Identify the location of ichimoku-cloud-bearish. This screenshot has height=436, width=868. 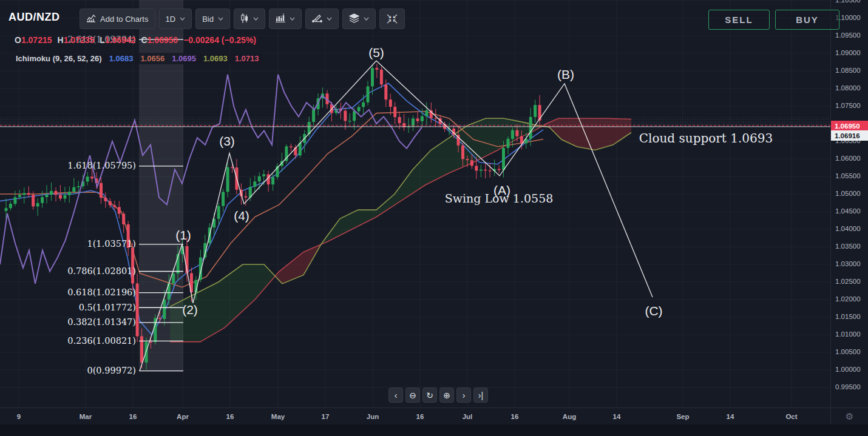
(299, 263).